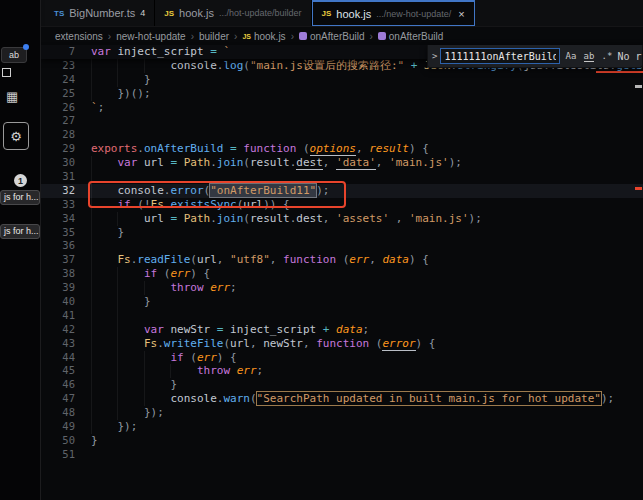  What do you see at coordinates (66, 246) in the screenshot?
I see `line-number: 36` at bounding box center [66, 246].